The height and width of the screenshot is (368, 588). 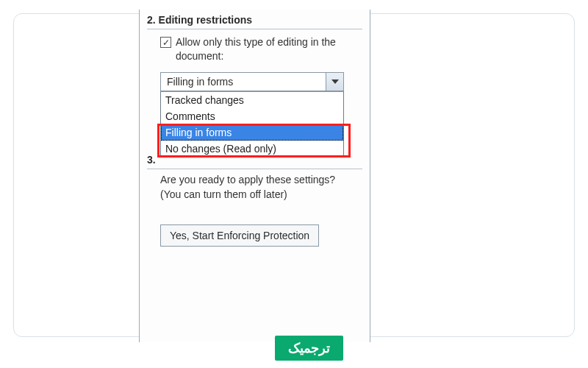 I want to click on combobox-value: Filling in forms, so click(x=243, y=82).